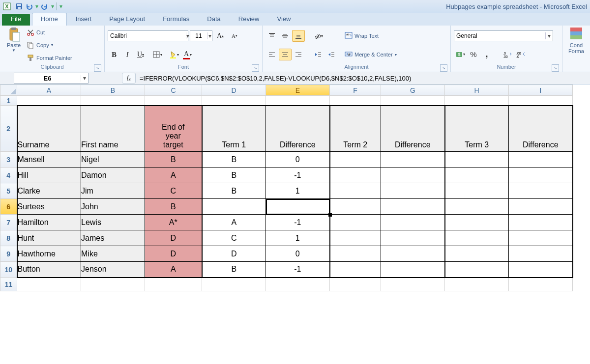  Describe the element at coordinates (234, 101) in the screenshot. I see `cell-D1` at that location.